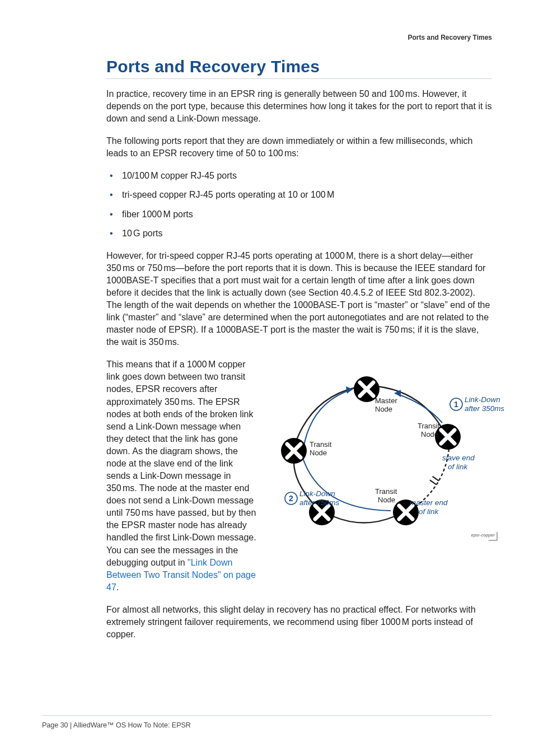 This screenshot has height=756, width=534. I want to click on link-down-1-label: Link-Down, so click(483, 400).